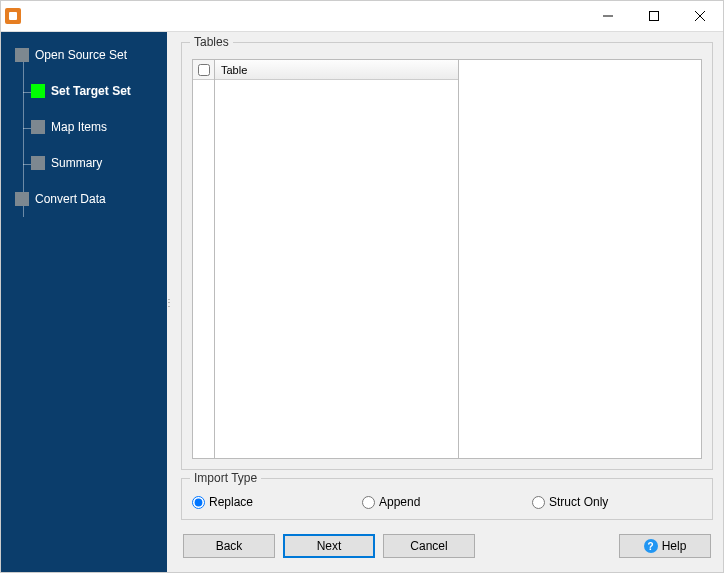 The image size is (724, 573). What do you see at coordinates (330, 546) in the screenshot?
I see `button-label: Next` at bounding box center [330, 546].